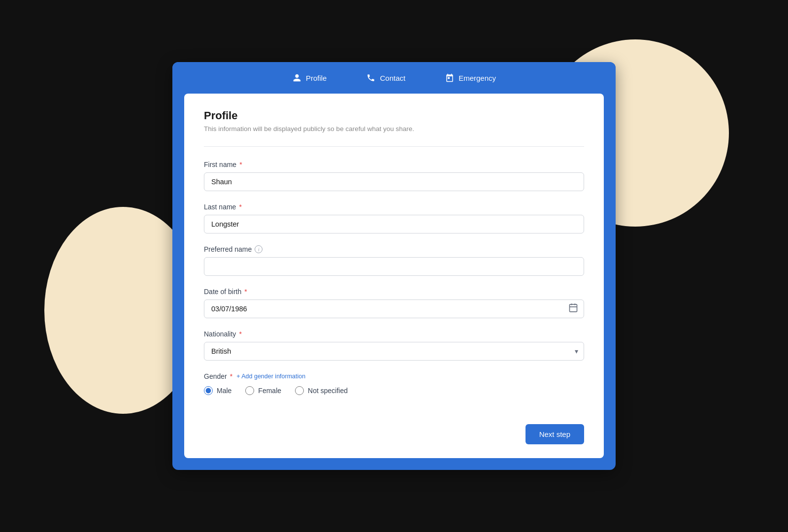 The image size is (788, 532). Describe the element at coordinates (218, 391) in the screenshot. I see `gender-male-option: Male` at that location.